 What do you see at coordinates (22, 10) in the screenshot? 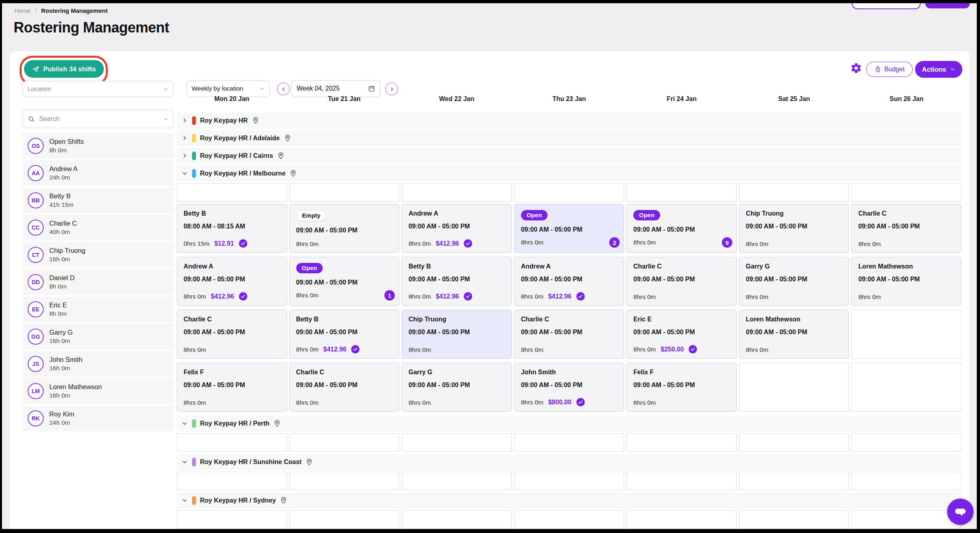
I see `breadcrumb-home-link: Home` at bounding box center [22, 10].